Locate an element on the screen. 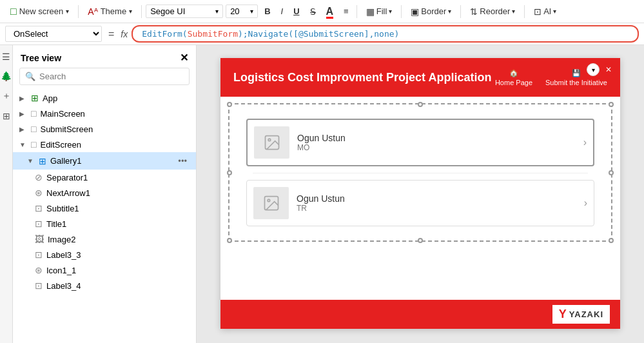  tree-item-image2: 🖼 Image2 is located at coordinates (104, 239).